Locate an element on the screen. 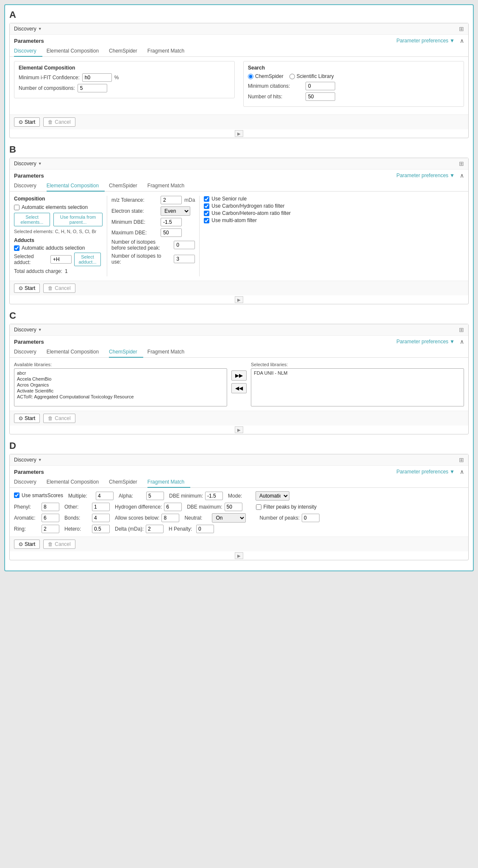 The width and height of the screenshot is (478, 868). d-ring-input is located at coordinates (50, 529).